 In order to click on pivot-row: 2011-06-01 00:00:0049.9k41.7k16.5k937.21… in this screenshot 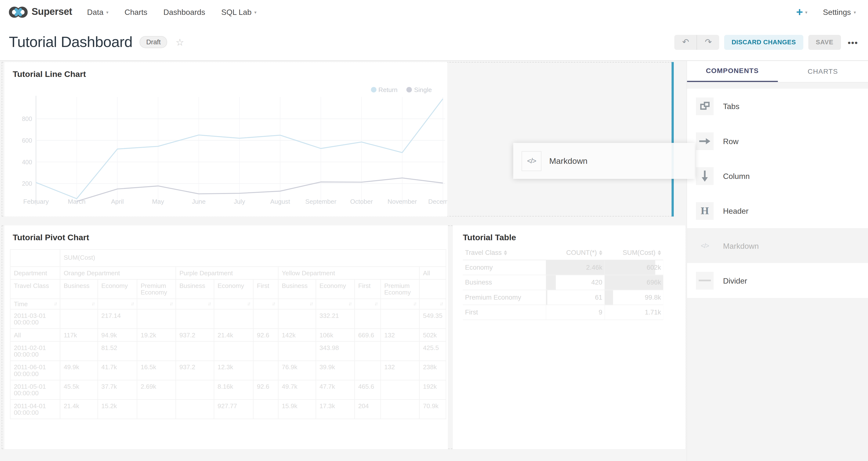, I will do `click(228, 370)`.